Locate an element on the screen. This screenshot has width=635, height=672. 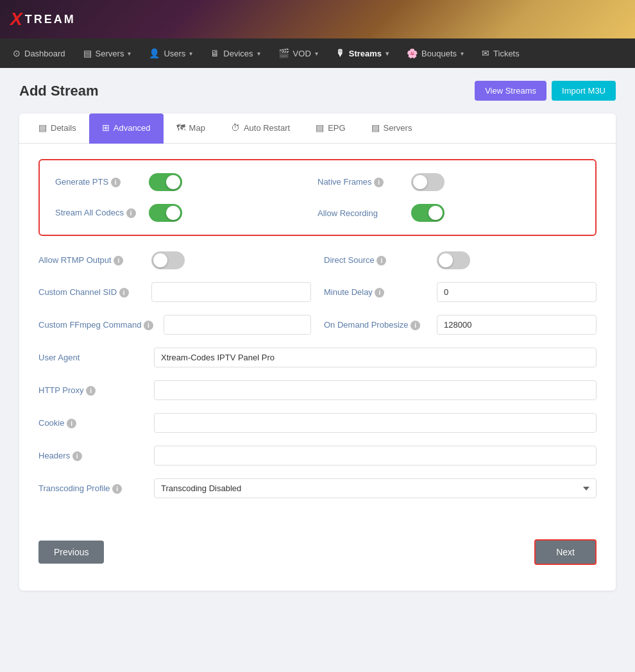
transcoding-profile-select: Transcoding Disabled Option 1 Option 2 is located at coordinates (375, 489).